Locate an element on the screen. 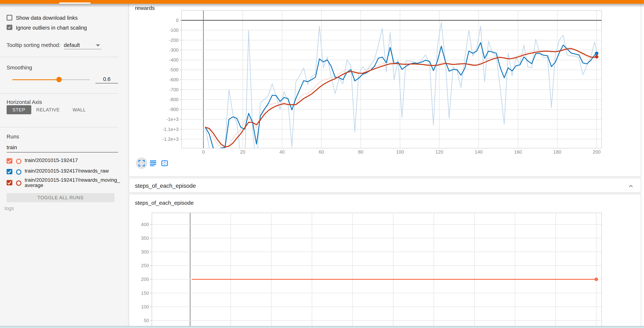  y-tick-label: 100 is located at coordinates (145, 307).